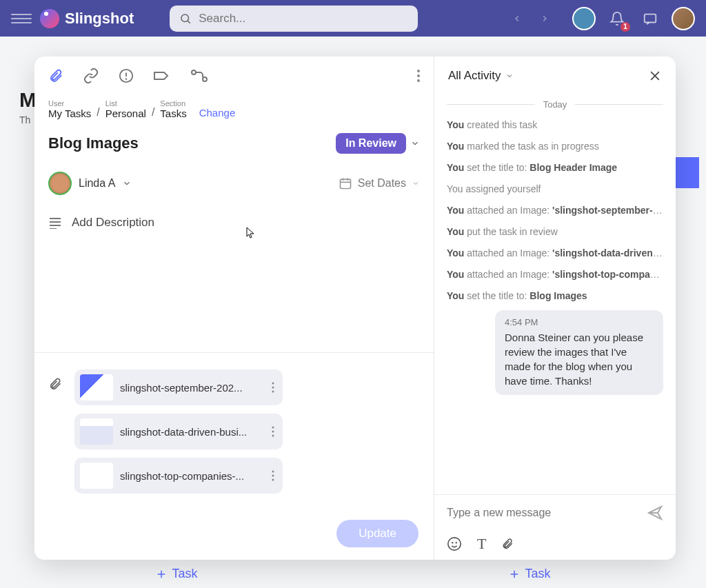 The width and height of the screenshot is (706, 588). What do you see at coordinates (247, 432) in the screenshot?
I see `attachments-list: slingshot-september-202... slingshot-dat…` at bounding box center [247, 432].